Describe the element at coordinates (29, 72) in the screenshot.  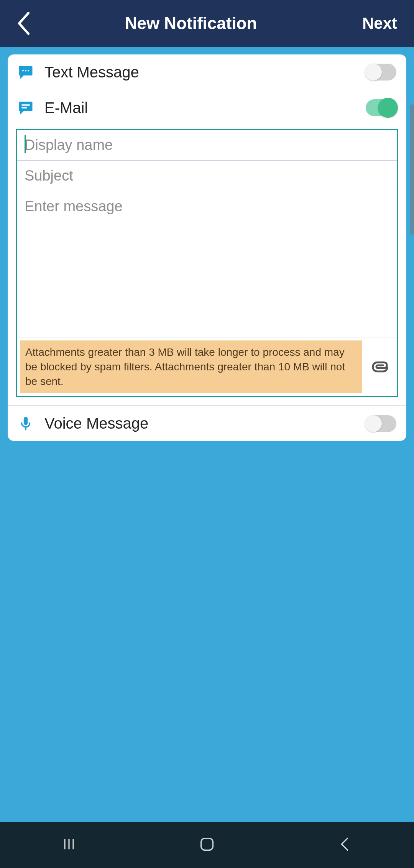
I see `text-message-icon` at that location.